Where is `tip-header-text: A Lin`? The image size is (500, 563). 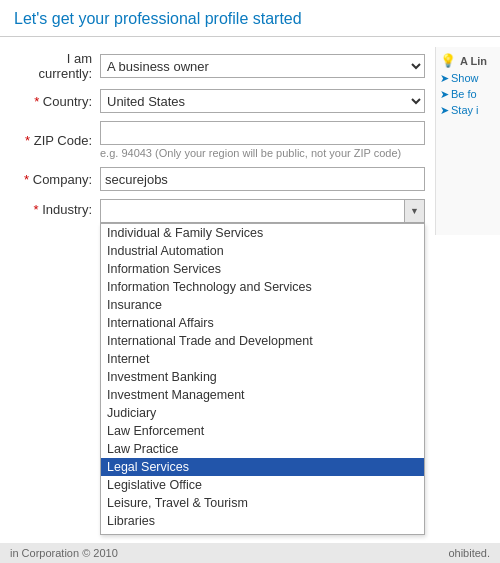
tip-header-text: A Lin is located at coordinates (474, 61).